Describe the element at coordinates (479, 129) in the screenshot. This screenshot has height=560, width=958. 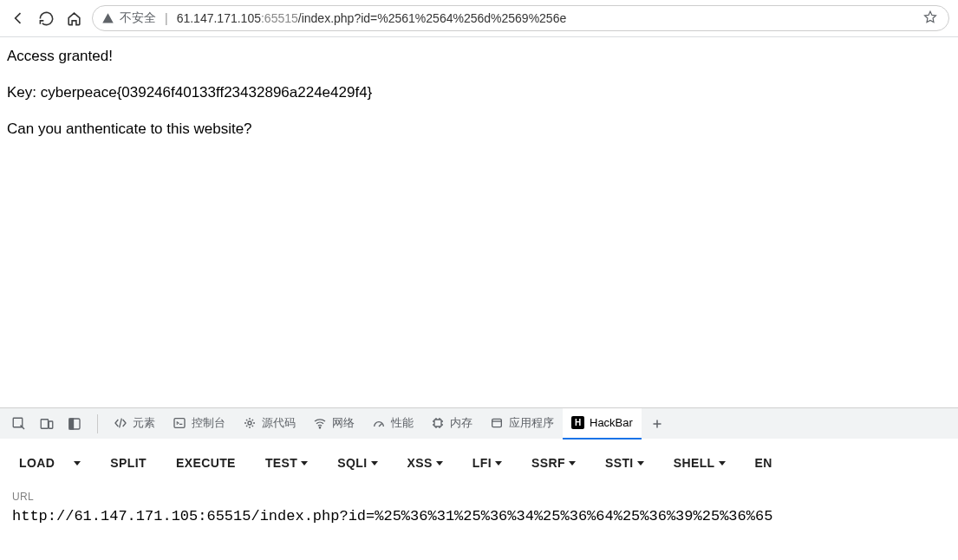
I see `page-line-question: Can you anthenticate to this website?` at that location.